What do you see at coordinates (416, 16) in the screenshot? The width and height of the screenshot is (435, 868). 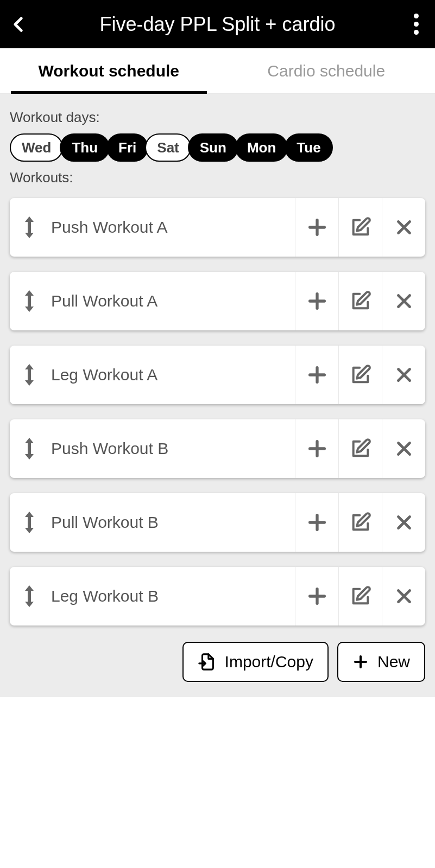 I see `dots-vertical-icon` at bounding box center [416, 16].